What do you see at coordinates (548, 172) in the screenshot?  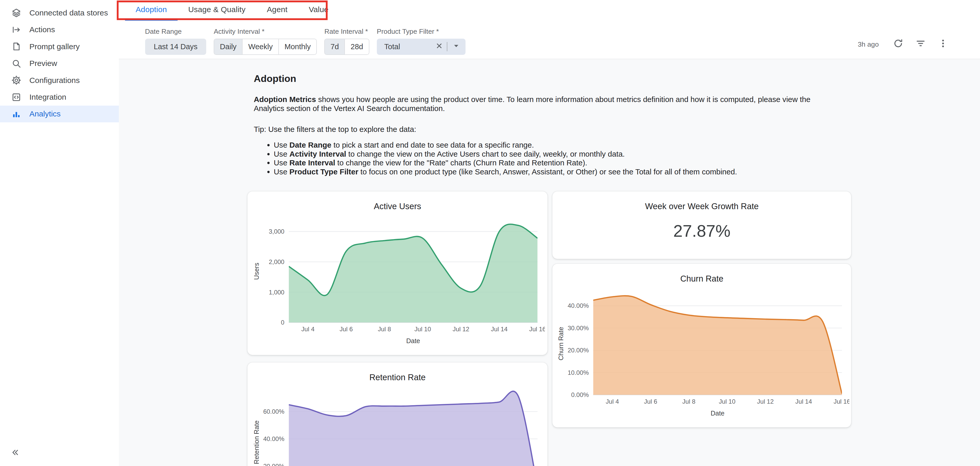 I see `bullet-rest: to focus on one product type (like Searc…` at bounding box center [548, 172].